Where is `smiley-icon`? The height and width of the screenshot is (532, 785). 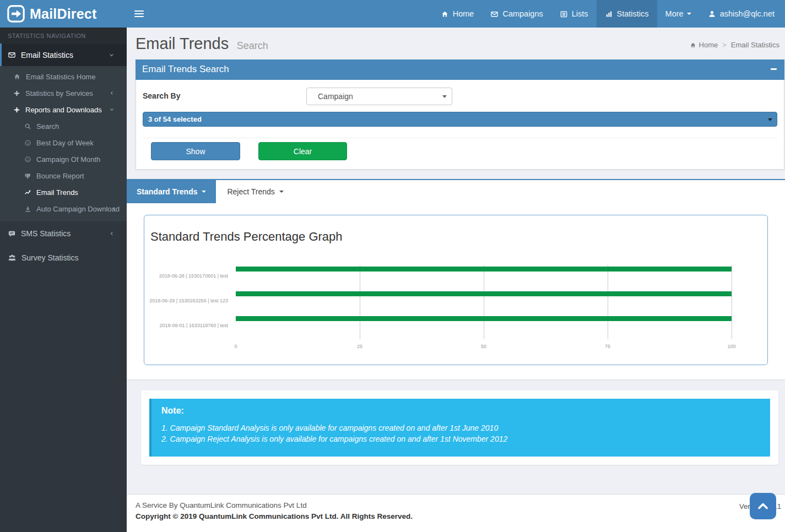 smiley-icon is located at coordinates (28, 160).